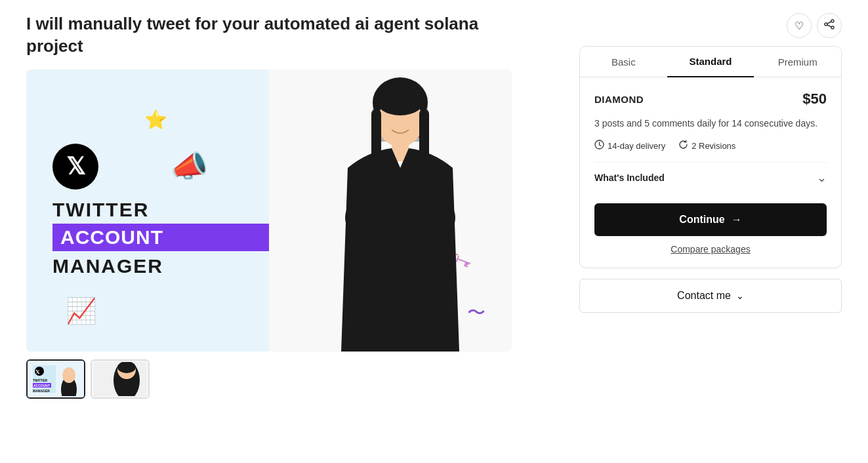 This screenshot has width=868, height=463. Describe the element at coordinates (636, 146) in the screenshot. I see `delivery-label: 14-day delivery` at that location.